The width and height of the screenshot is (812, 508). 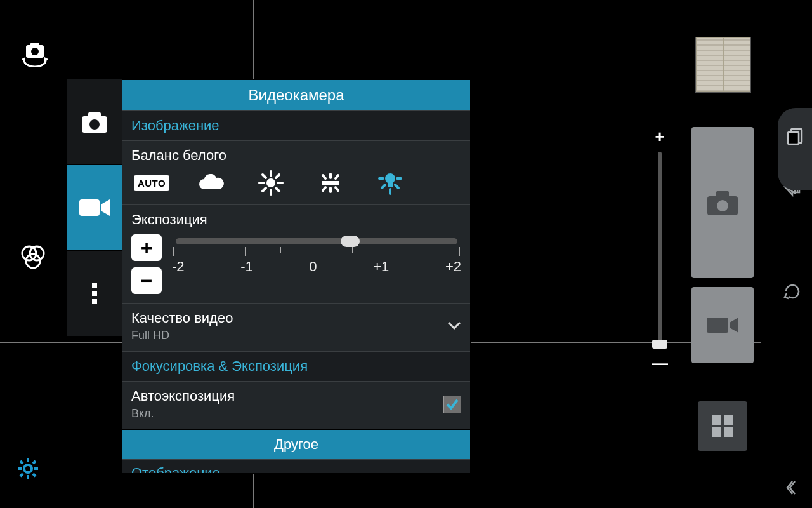 What do you see at coordinates (317, 251) in the screenshot?
I see `exposure-ticks` at bounding box center [317, 251].